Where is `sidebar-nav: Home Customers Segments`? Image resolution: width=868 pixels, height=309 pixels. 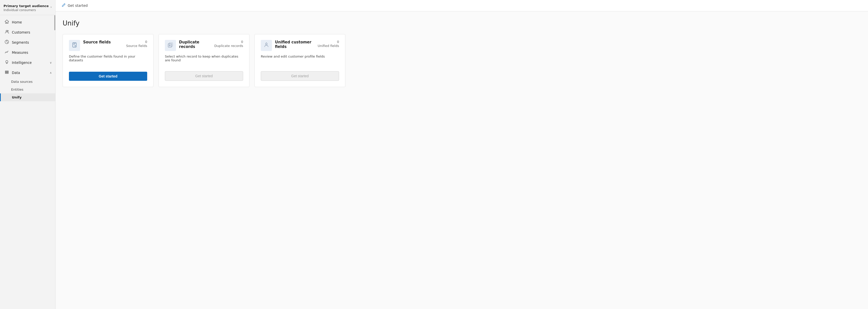
sidebar-nav: Home Customers Segments is located at coordinates (28, 162).